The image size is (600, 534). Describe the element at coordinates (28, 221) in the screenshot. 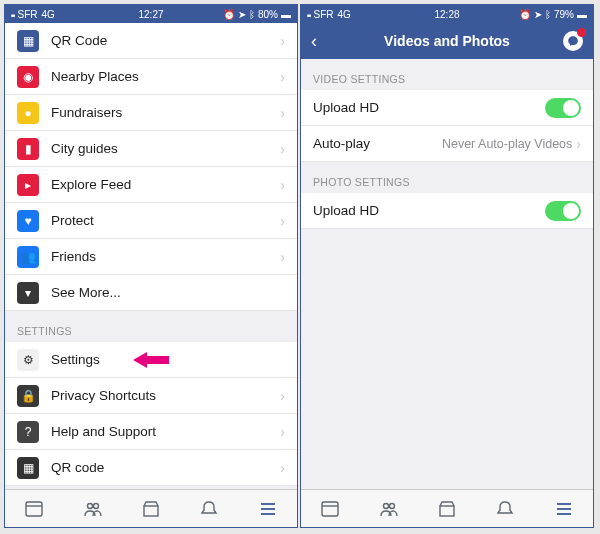

I see `shield-icon: ♥` at that location.